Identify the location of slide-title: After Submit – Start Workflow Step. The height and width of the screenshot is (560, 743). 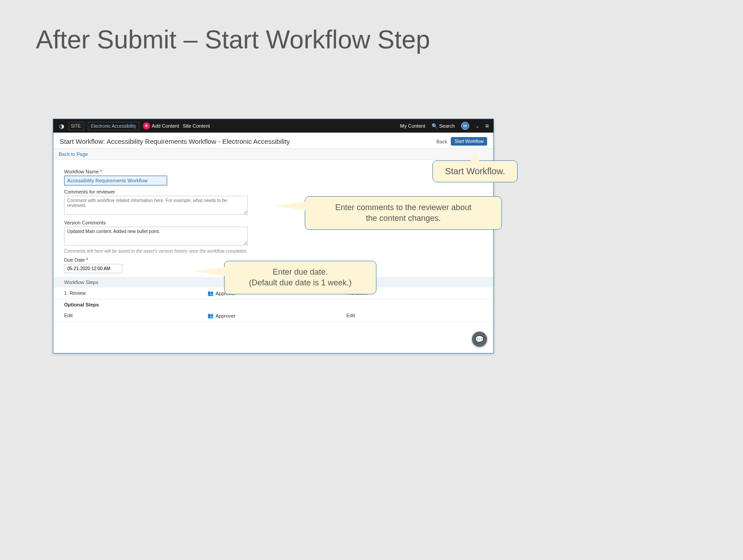
(372, 27).